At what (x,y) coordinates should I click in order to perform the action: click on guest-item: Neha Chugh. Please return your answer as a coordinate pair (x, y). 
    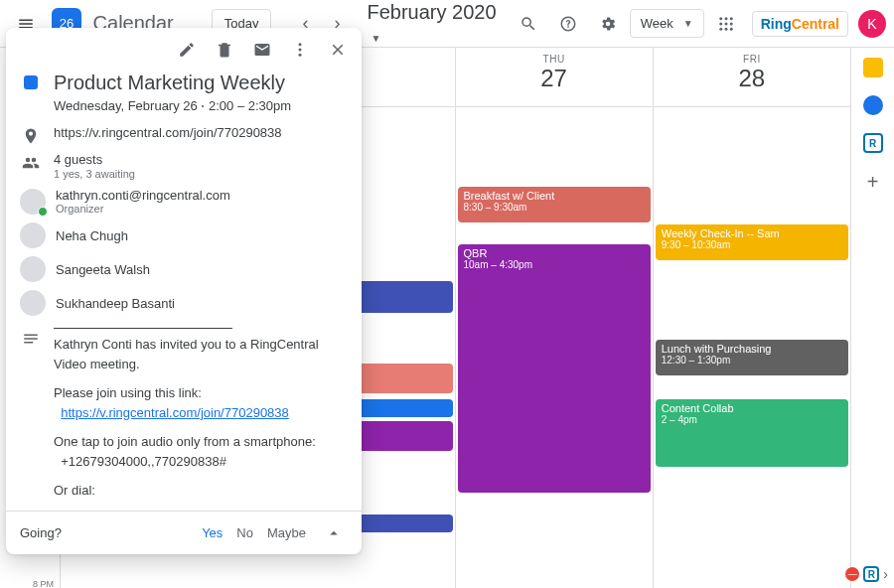
    Looking at the image, I should click on (200, 235).